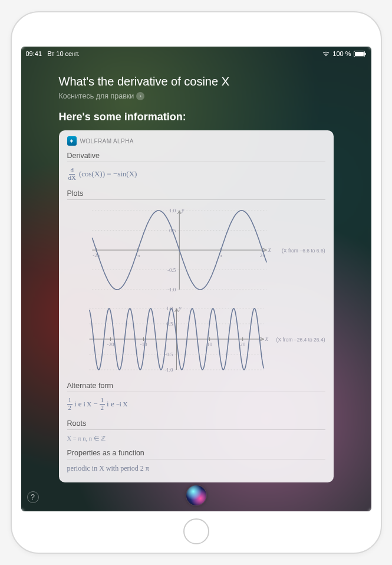 Image resolution: width=392 pixels, height=565 pixels. Describe the element at coordinates (196, 406) in the screenshot. I see `alternate-form-formula: 1 2 i ei X − 1 2 i e−i X` at that location.